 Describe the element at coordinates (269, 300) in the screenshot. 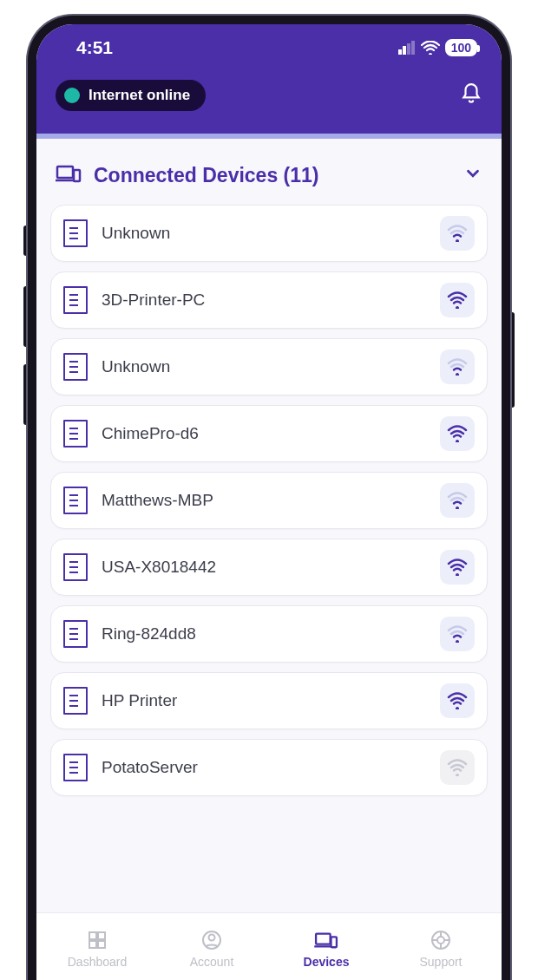

I see `device-row: 3D-Printer-PC` at that location.